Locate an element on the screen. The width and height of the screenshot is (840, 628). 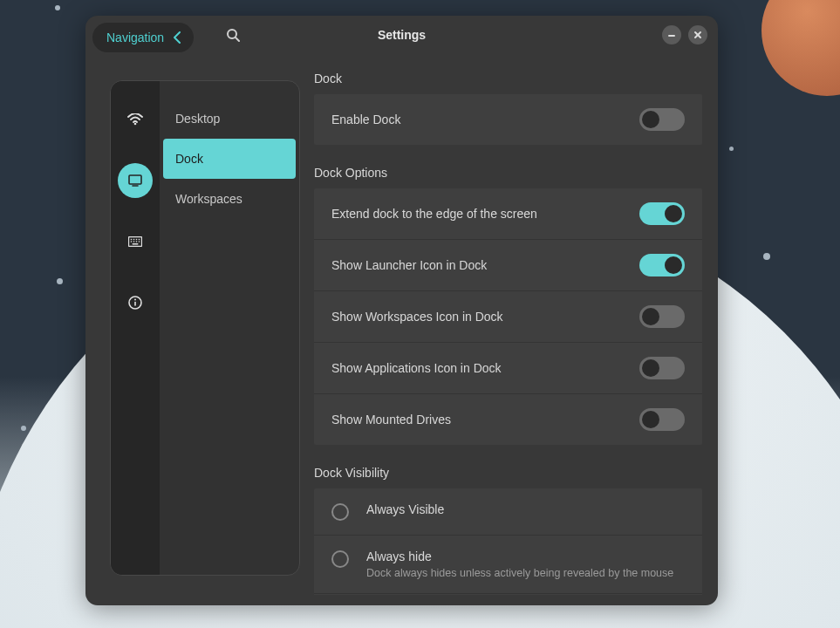
toggle-extend-dock is located at coordinates (662, 214).